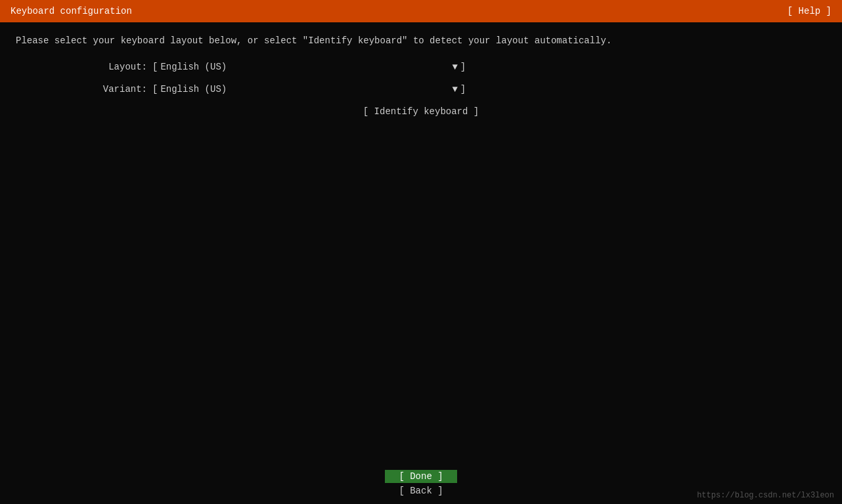 This screenshot has width=842, height=504. What do you see at coordinates (71, 11) in the screenshot?
I see `title-text: Keyboard configuration` at bounding box center [71, 11].